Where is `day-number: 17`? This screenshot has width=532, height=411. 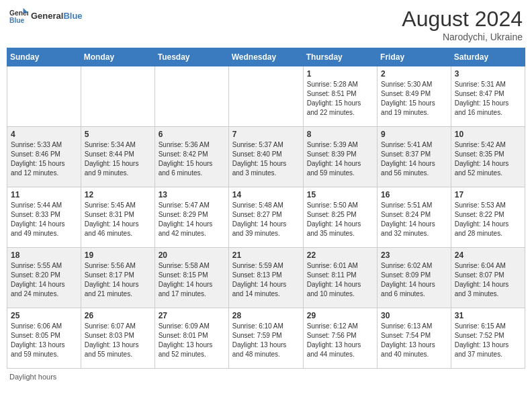 day-number: 17 is located at coordinates (488, 195).